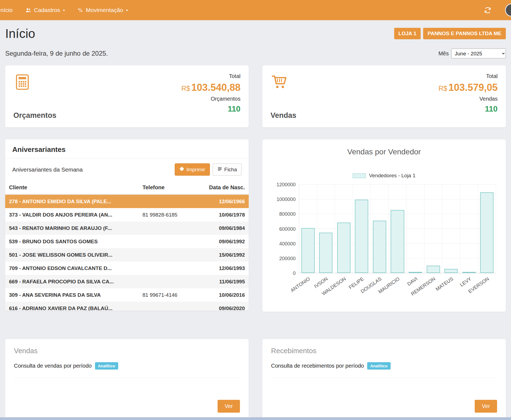 Image resolution: width=511 pixels, height=420 pixels. I want to click on current-date: Segunda-feira, 9 de junho de 2025., so click(57, 53).